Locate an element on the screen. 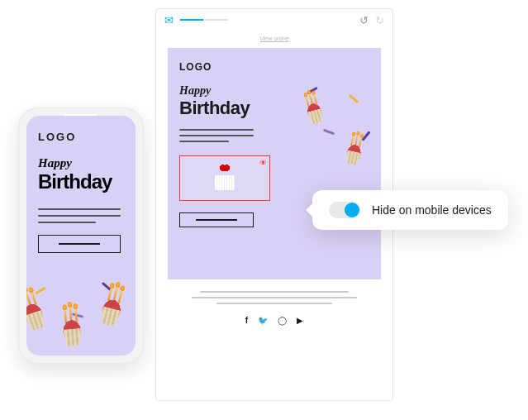 This screenshot has height=420, width=528. youtube-icon: ▶ is located at coordinates (300, 321).